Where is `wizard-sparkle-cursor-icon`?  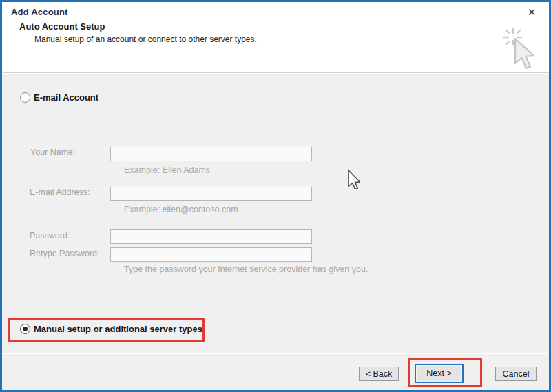 wizard-sparkle-cursor-icon is located at coordinates (518, 50).